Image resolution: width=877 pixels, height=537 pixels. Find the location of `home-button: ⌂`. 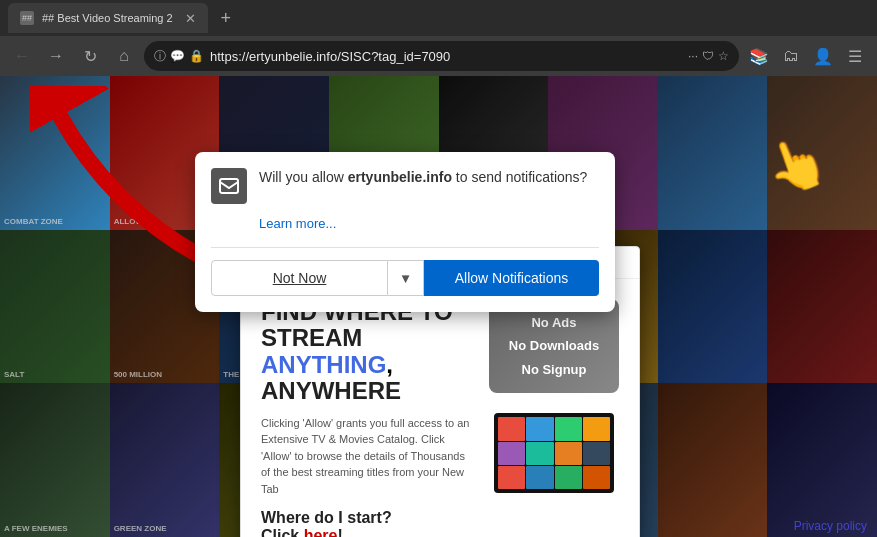

home-button: ⌂ is located at coordinates (124, 56).